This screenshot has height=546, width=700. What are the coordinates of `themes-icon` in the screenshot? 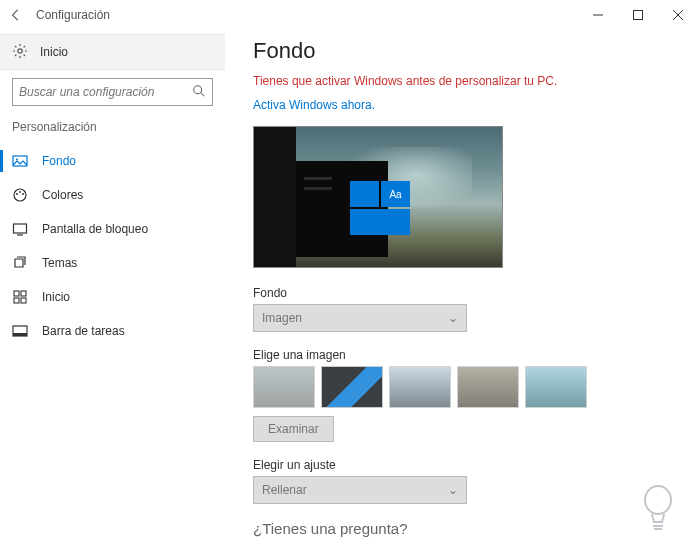 It's located at (20, 263).